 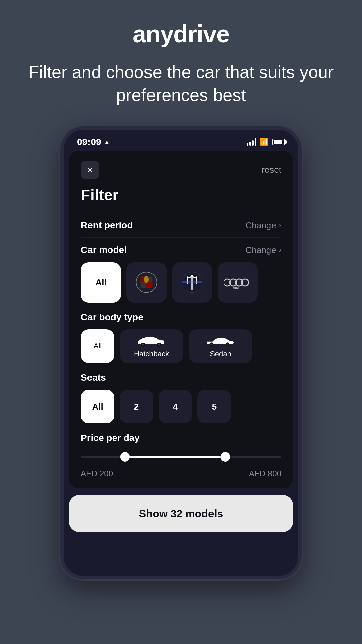 What do you see at coordinates (181, 474) in the screenshot?
I see `price-labels: AED 200 AED 800` at bounding box center [181, 474].